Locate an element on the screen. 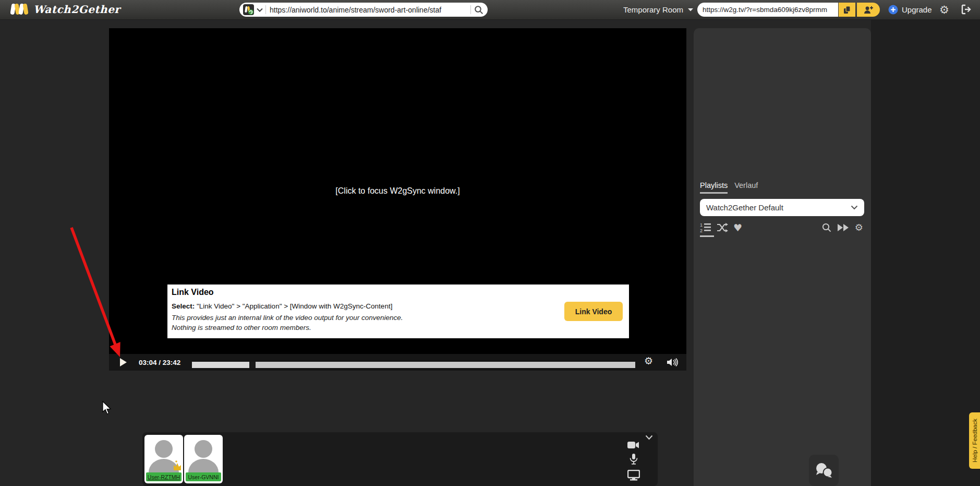 This screenshot has height=486, width=980. help-feedback-tab: Help / Feedback is located at coordinates (974, 441).